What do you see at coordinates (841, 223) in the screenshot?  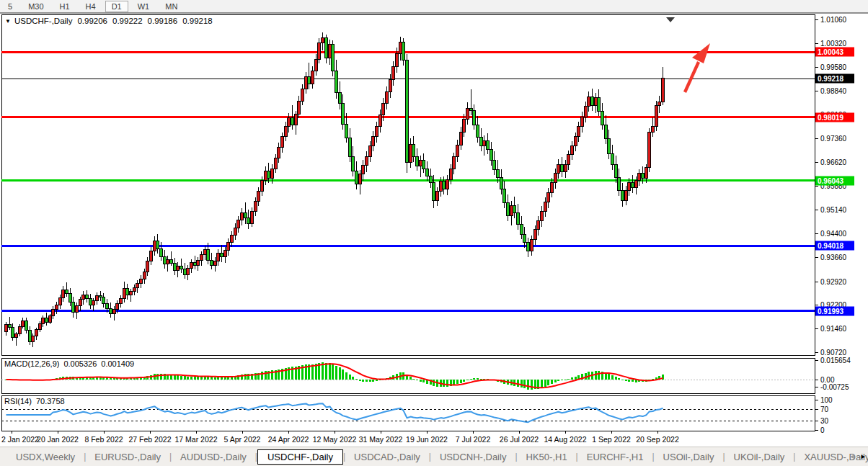 I see `price-axis: 1.010601.003200.995800.988400.981000.973…` at bounding box center [841, 223].